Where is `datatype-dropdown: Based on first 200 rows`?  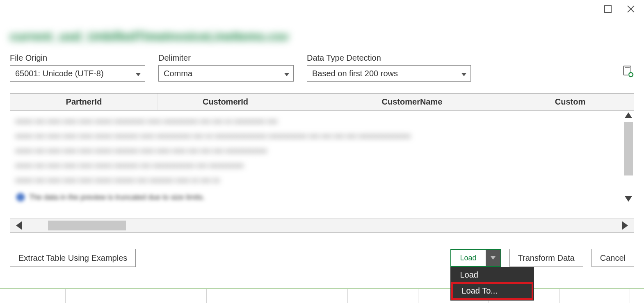
datatype-dropdown: Based on first 200 rows is located at coordinates (389, 73).